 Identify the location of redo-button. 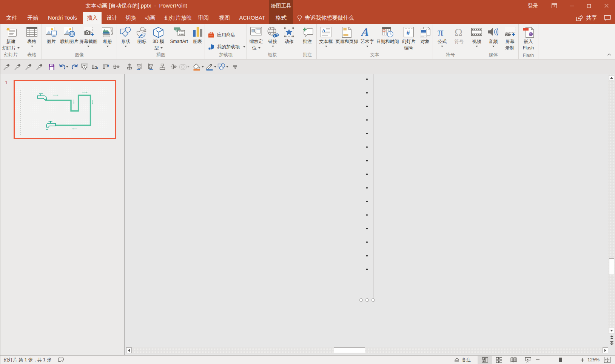
(74, 67).